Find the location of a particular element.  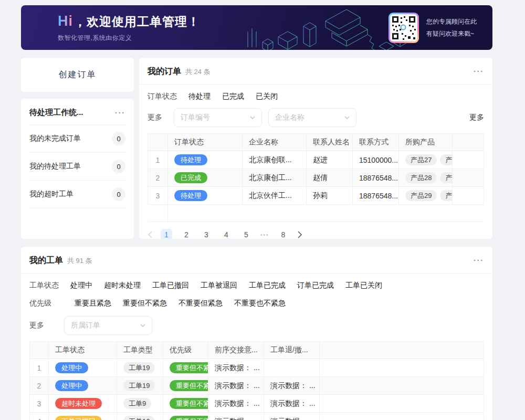

table-row: 1待处理北京康创联...赵进15100000...产品27产品 is located at coordinates (316, 160).